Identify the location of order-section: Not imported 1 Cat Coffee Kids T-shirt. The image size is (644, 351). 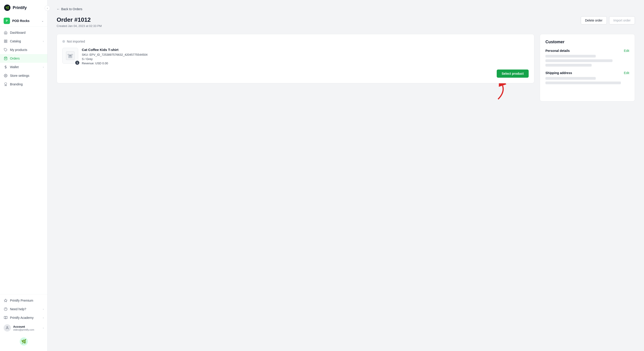
(296, 68).